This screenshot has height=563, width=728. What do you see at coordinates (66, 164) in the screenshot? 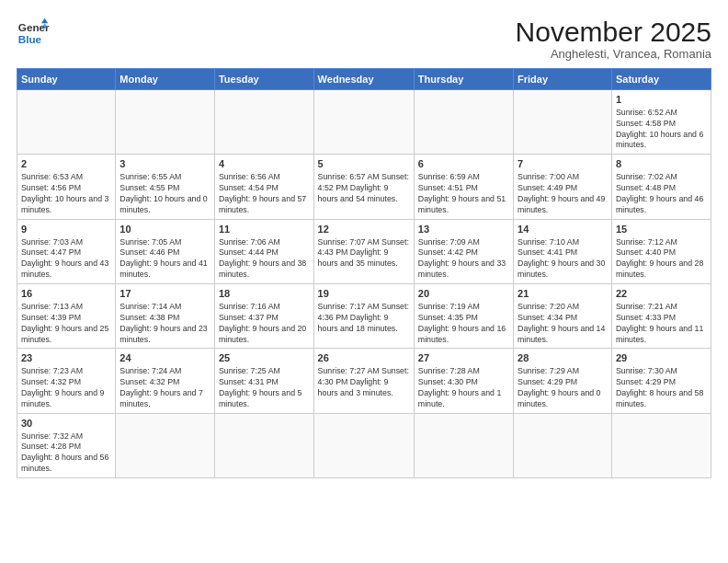
I see `day-number: 2` at bounding box center [66, 164].